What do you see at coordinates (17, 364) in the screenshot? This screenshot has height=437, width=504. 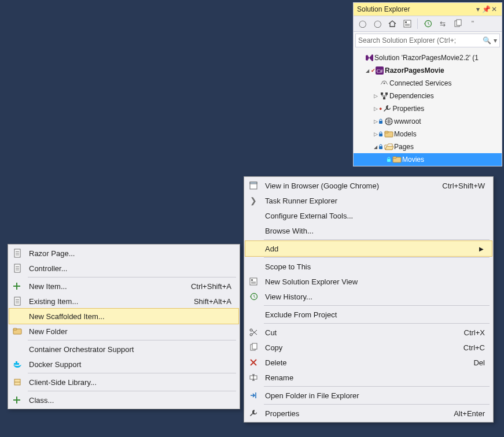 I see `docker-icon` at bounding box center [17, 364].